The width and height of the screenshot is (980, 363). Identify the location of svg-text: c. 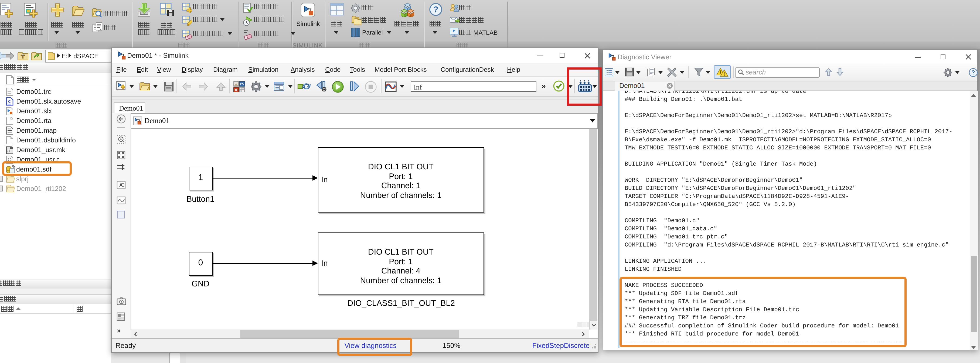
(9, 101).